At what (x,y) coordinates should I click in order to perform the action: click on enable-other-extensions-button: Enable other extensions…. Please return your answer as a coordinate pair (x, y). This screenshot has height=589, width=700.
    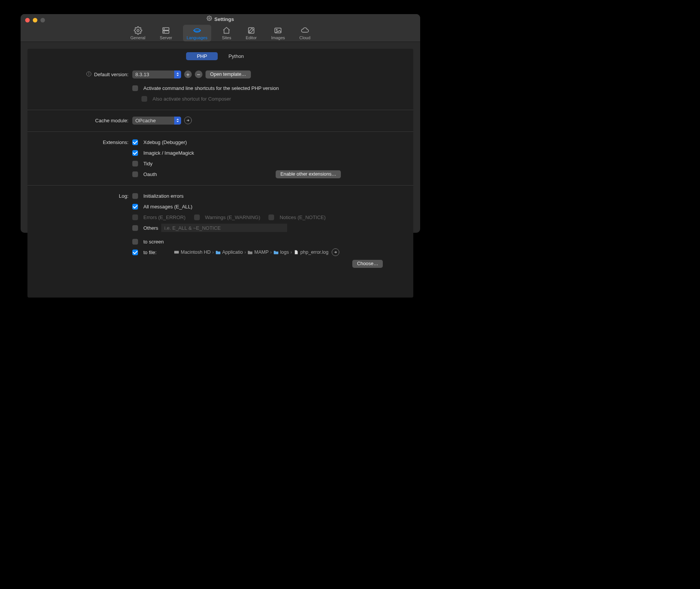
    Looking at the image, I should click on (308, 174).